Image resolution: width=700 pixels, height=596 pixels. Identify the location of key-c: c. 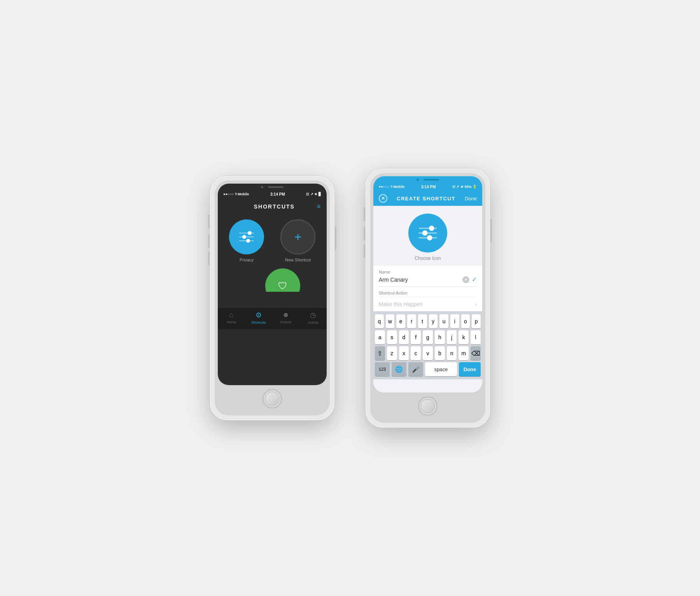
(416, 353).